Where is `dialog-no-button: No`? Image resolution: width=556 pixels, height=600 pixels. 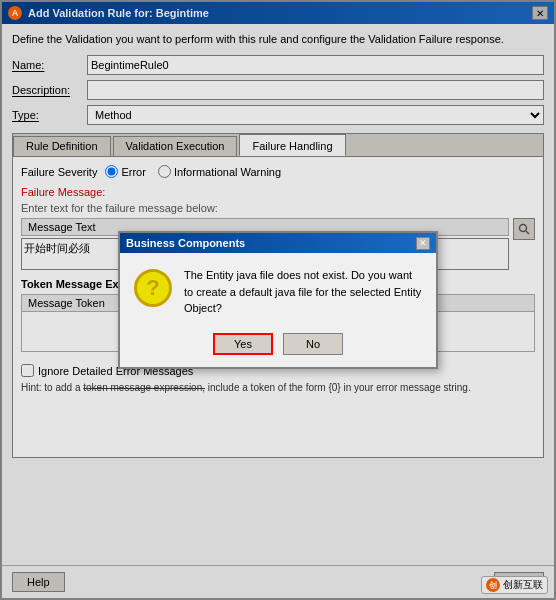 dialog-no-button: No is located at coordinates (313, 344).